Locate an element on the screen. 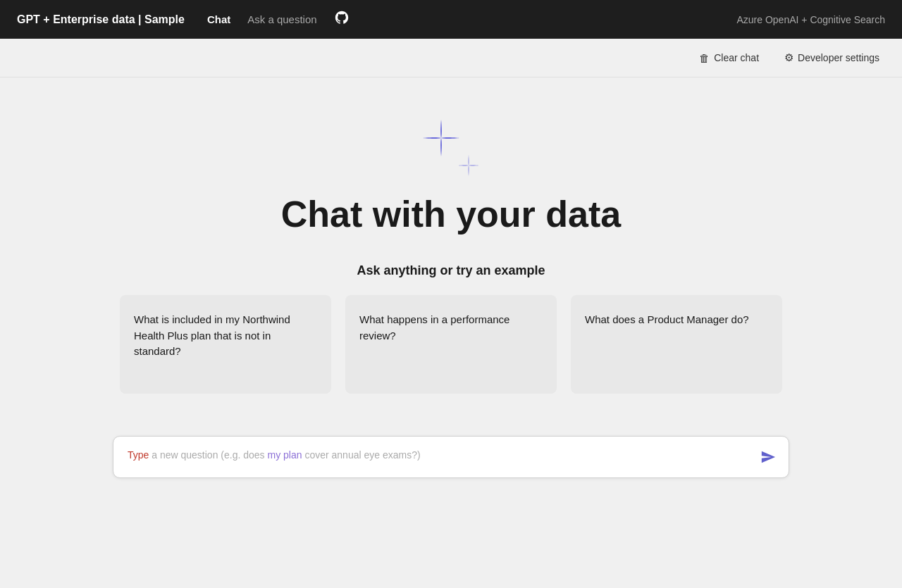  navbar-left: GPT + Enterprise data | Sample Chat Ask … is located at coordinates (183, 20).